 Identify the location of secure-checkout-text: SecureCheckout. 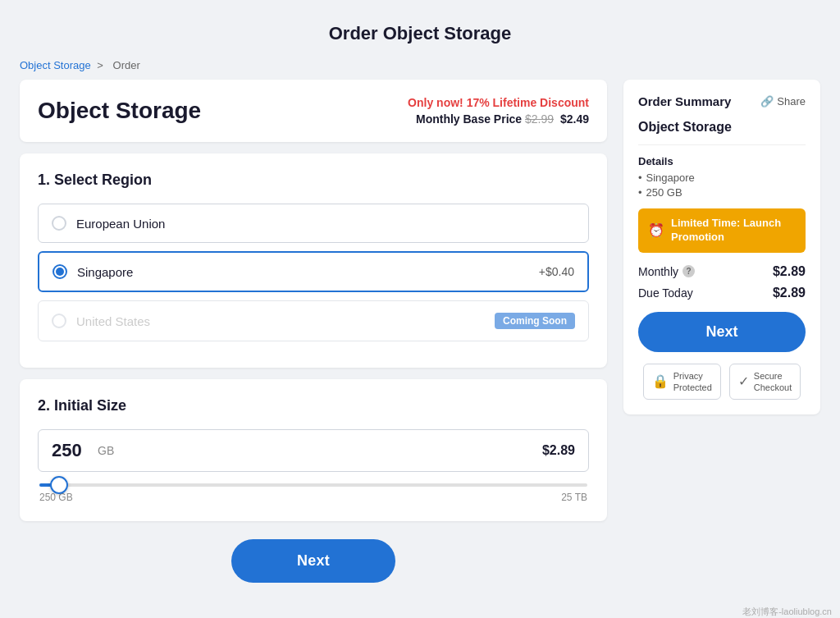
(773, 382).